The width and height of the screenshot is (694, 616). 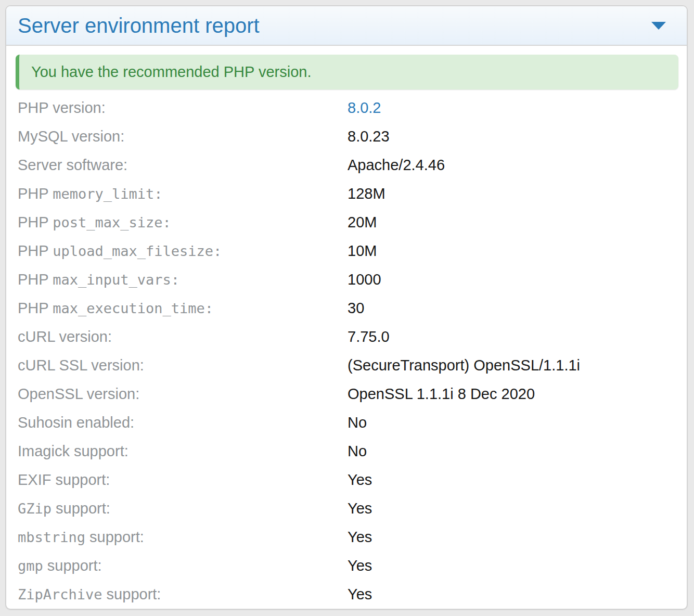 I want to click on row-value: (SecureTransport) OpenSSL/1.1.1i, so click(x=464, y=365).